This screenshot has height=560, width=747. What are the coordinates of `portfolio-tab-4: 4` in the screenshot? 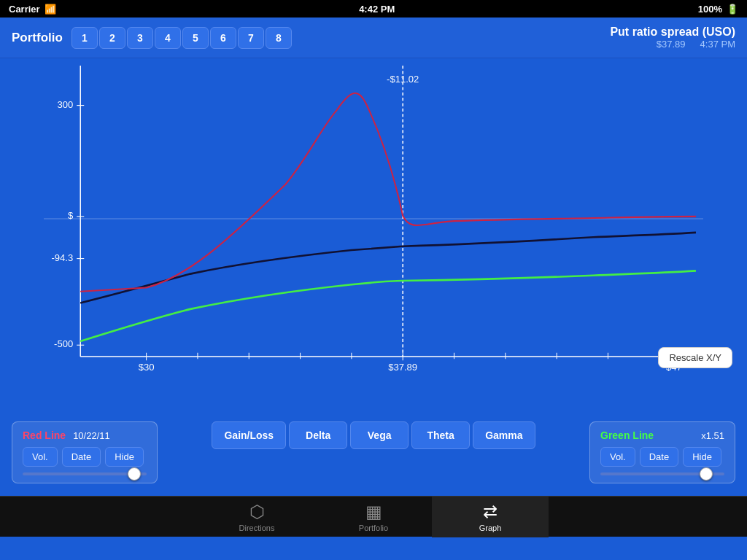 It's located at (168, 38).